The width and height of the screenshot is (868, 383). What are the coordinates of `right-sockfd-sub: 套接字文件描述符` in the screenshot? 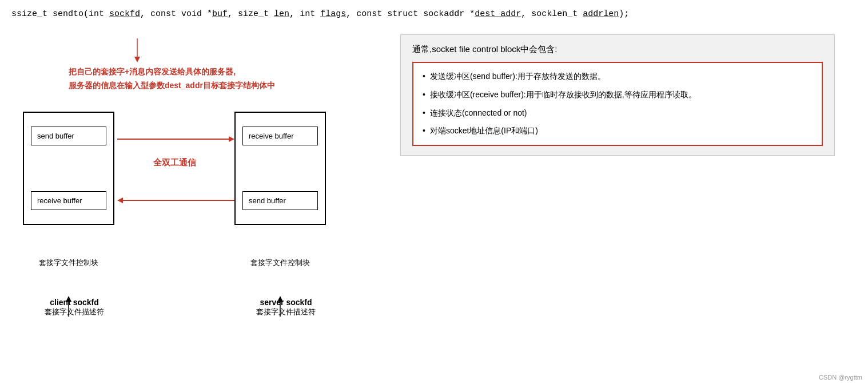 It's located at (286, 312).